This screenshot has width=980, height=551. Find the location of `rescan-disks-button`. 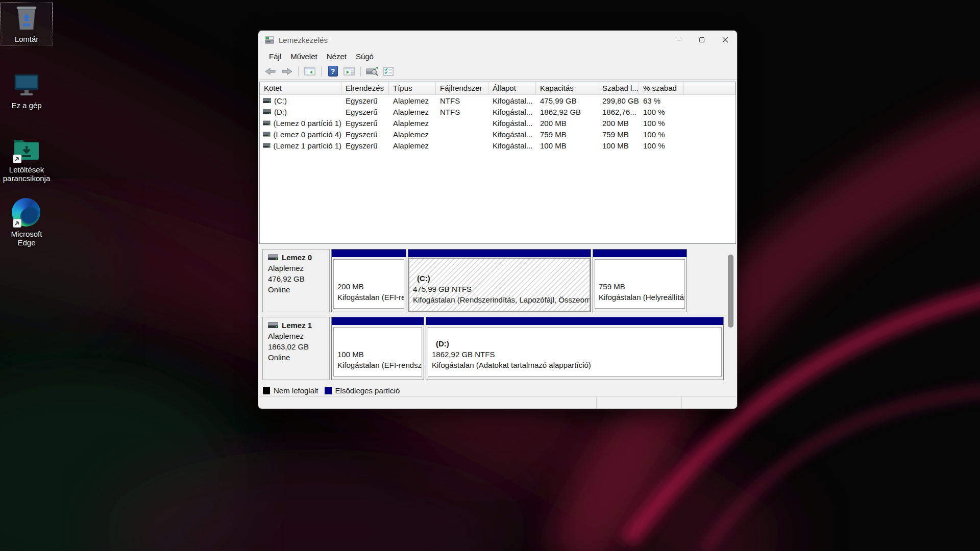

rescan-disks-button is located at coordinates (372, 71).